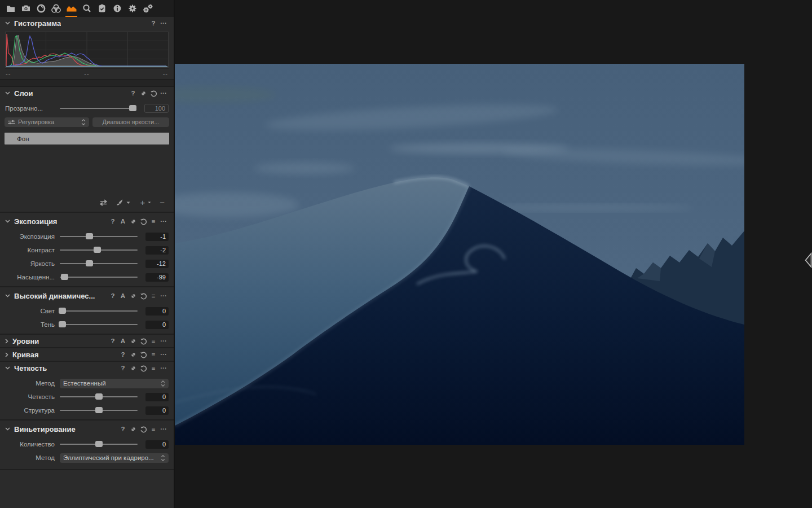  What do you see at coordinates (157, 251) in the screenshot?
I see `slider-value: -2` at bounding box center [157, 251].